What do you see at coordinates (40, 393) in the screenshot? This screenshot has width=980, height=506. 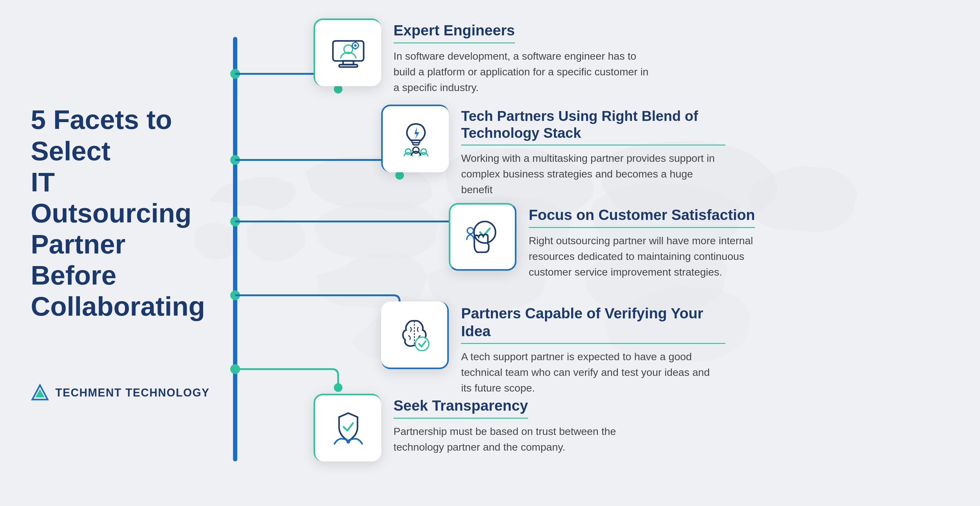 I see `logo-icon` at bounding box center [40, 393].